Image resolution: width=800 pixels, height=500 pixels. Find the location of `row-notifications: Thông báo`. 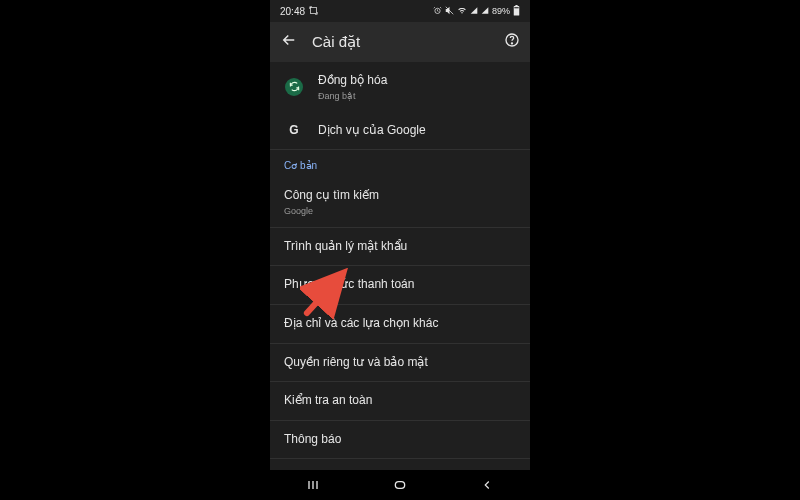

row-notifications: Thông báo is located at coordinates (400, 440).